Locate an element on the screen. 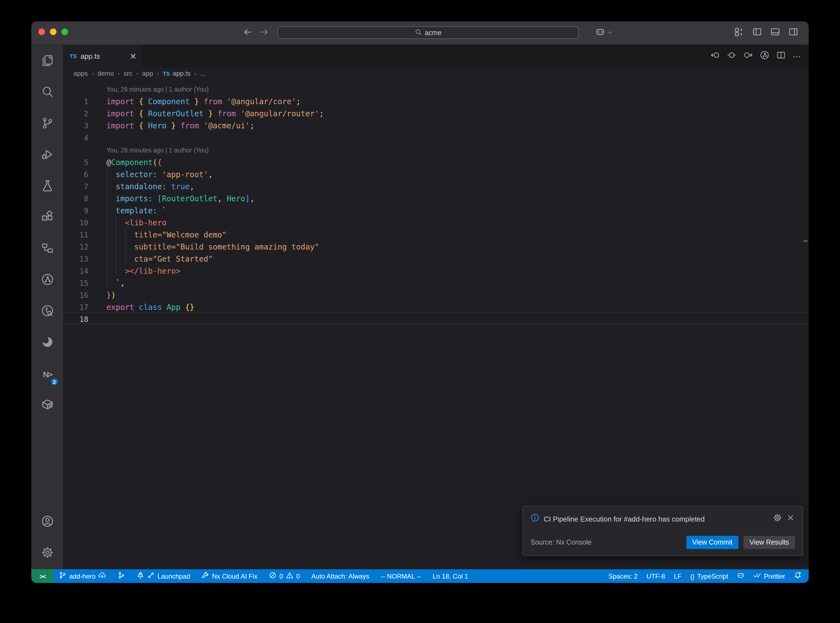 This screenshot has width=840, height=623. activity-item-project-details is located at coordinates (47, 249).